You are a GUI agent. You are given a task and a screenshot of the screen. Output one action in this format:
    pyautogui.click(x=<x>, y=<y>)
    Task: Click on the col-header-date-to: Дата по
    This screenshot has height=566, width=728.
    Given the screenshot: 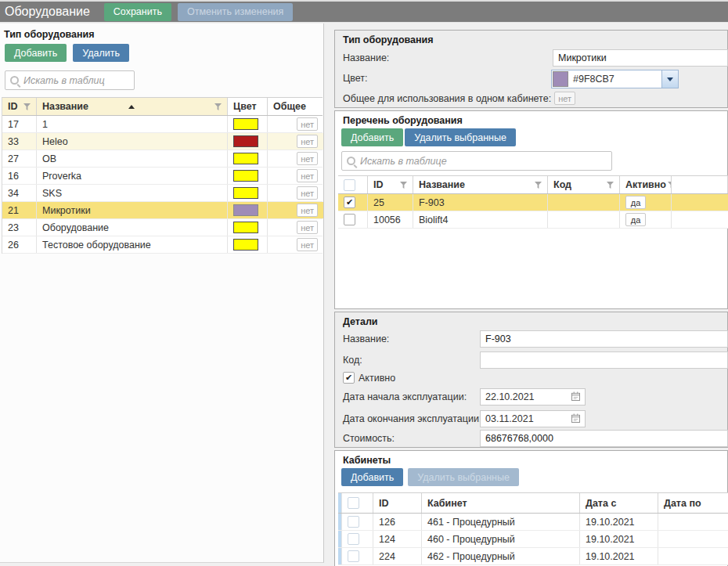 What is the action you would take?
    pyautogui.click(x=694, y=503)
    